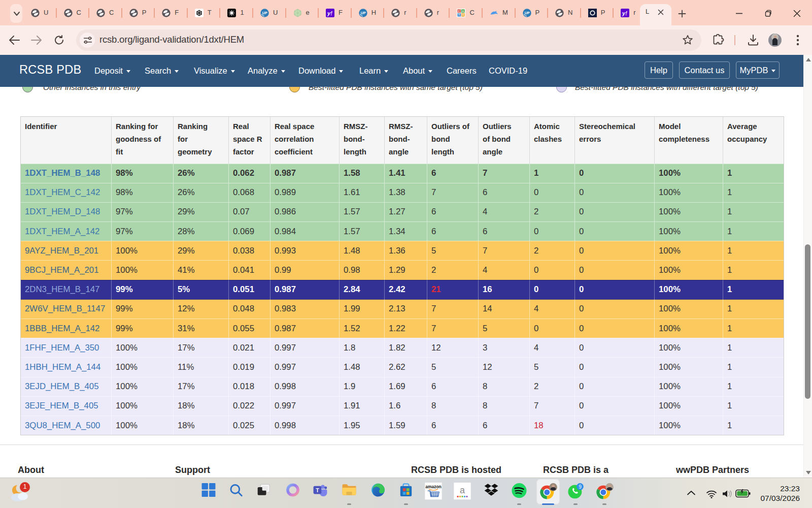 The image size is (812, 508). Describe the element at coordinates (580, 487) in the screenshot. I see `svg-text: 9` at that location.